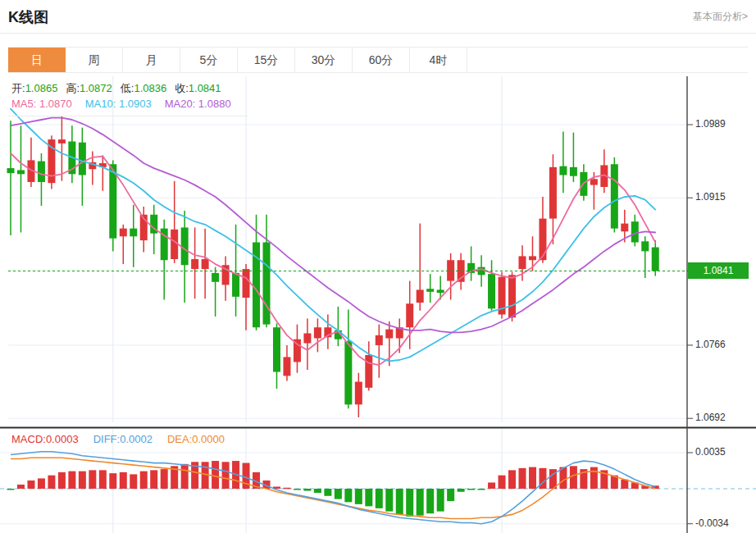 This screenshot has width=756, height=533. Describe the element at coordinates (96, 89) in the screenshot. I see `ohlc-value: 1.0872` at that location.